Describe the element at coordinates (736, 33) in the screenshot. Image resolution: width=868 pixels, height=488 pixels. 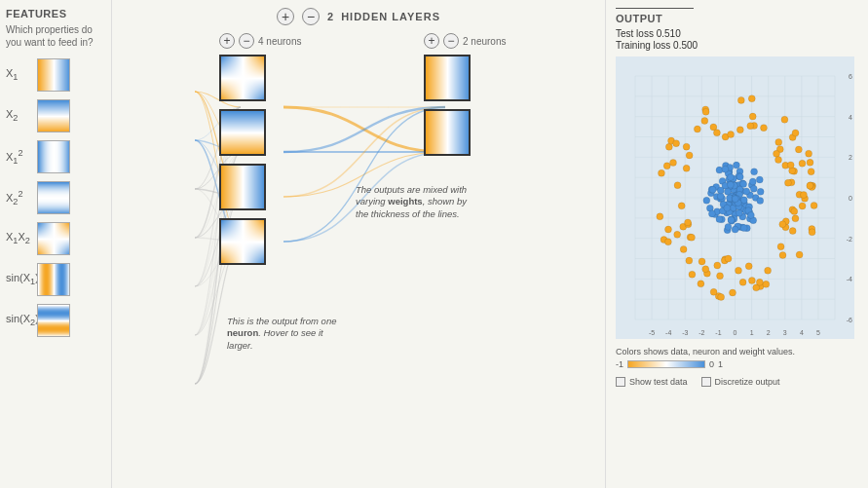
I see `test-loss: Test loss 0.510` at that location.